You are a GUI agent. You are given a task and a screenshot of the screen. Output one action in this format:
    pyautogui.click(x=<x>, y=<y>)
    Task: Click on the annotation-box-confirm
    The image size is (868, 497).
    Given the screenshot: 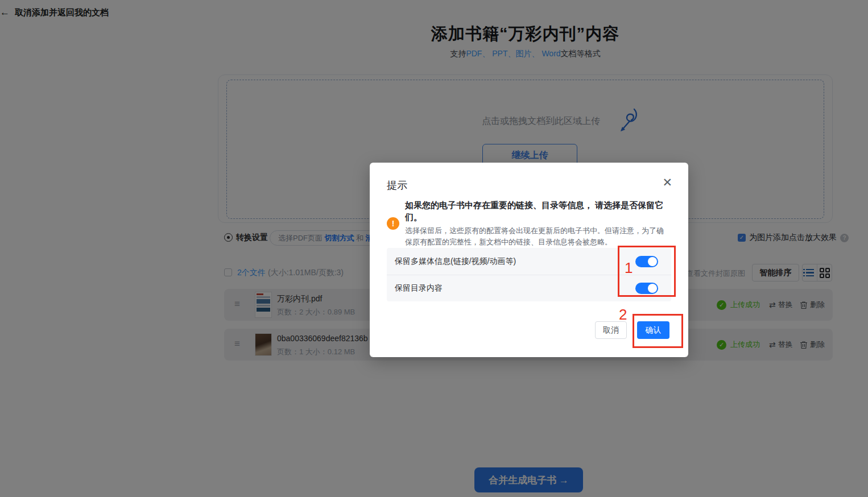 What is the action you would take?
    pyautogui.click(x=658, y=331)
    